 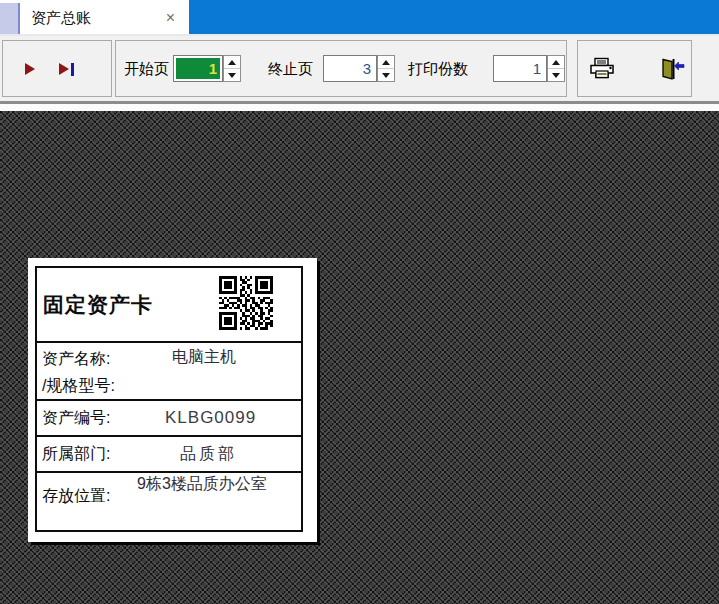 What do you see at coordinates (146, 68) in the screenshot?
I see `start-page-label: 开始页` at bounding box center [146, 68].